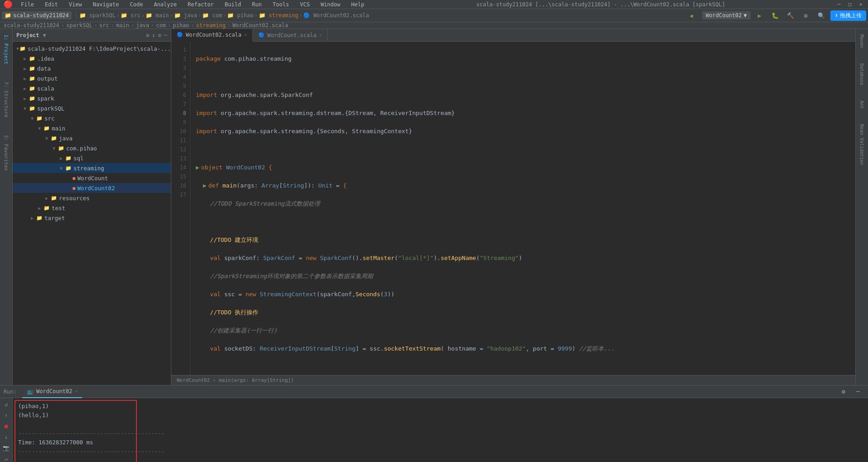 This screenshot has height=462, width=868. Describe the element at coordinates (99, 49) in the screenshot. I see `tree-root-label: scala-study211024 F:\IdeaProject\scala-.…` at that location.